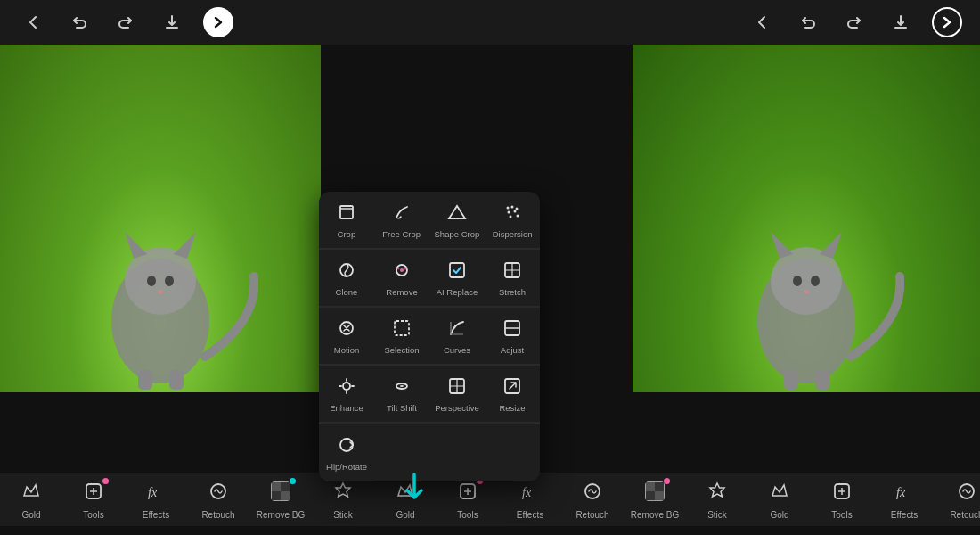 This screenshot has width=980, height=535. Describe the element at coordinates (457, 350) in the screenshot. I see `curves-label: Curves` at that location.